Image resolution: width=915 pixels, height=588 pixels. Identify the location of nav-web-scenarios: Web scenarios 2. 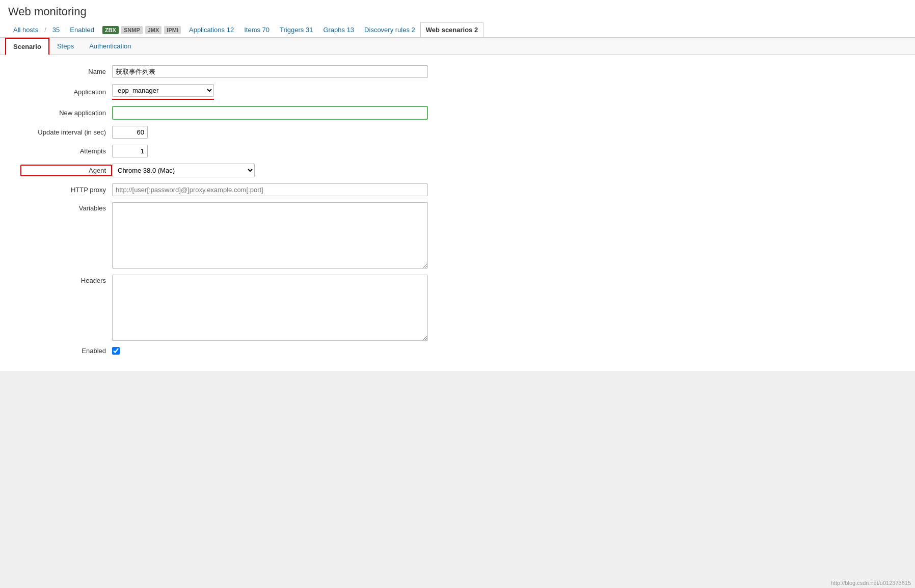
(452, 30).